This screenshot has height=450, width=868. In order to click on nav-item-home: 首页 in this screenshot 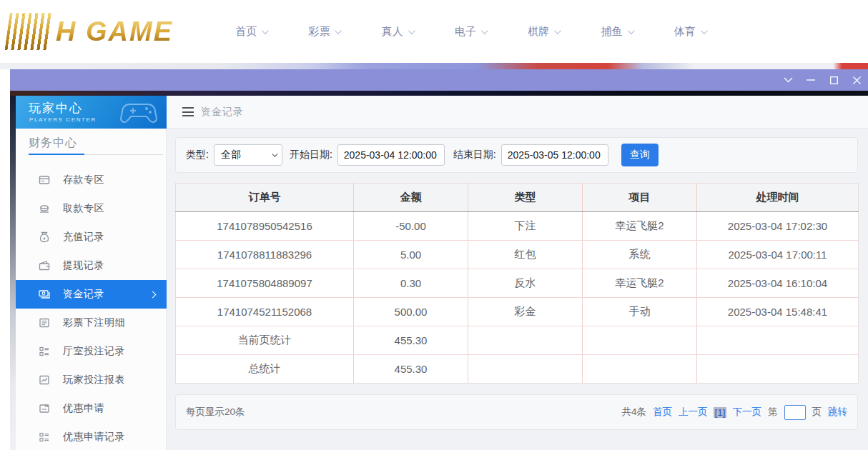, I will do `click(251, 31)`.